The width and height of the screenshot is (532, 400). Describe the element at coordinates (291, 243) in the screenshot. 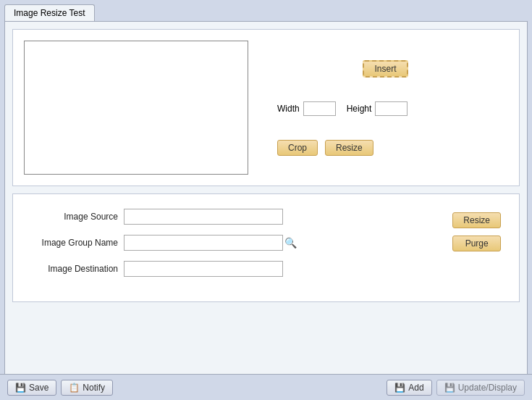

I see `search-icon: 🔍` at that location.